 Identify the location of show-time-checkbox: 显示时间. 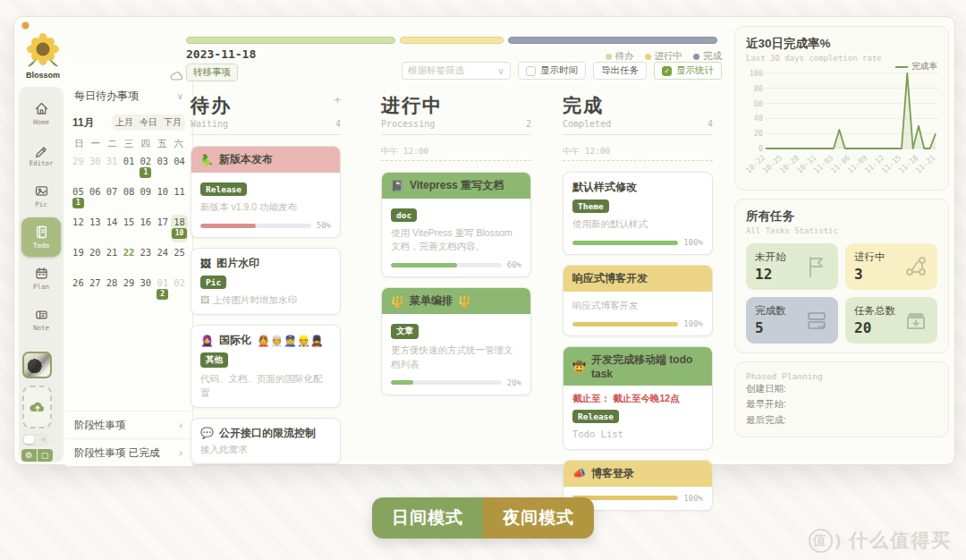
(552, 71).